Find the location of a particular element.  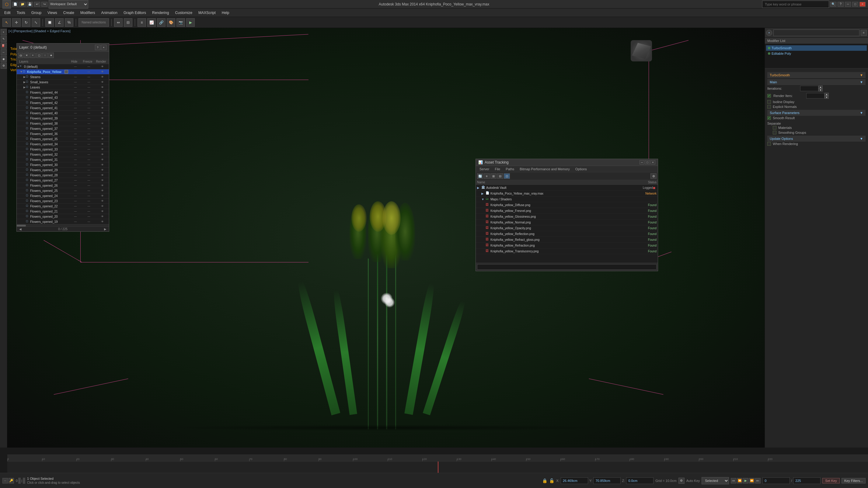

redo-btn: ↪ is located at coordinates (44, 4).